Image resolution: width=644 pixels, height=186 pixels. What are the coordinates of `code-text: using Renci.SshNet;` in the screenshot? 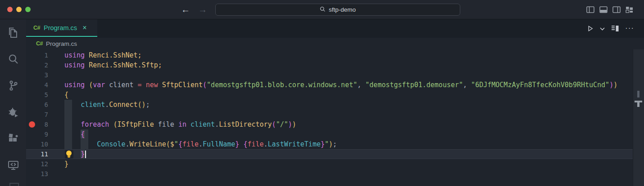 It's located at (103, 55).